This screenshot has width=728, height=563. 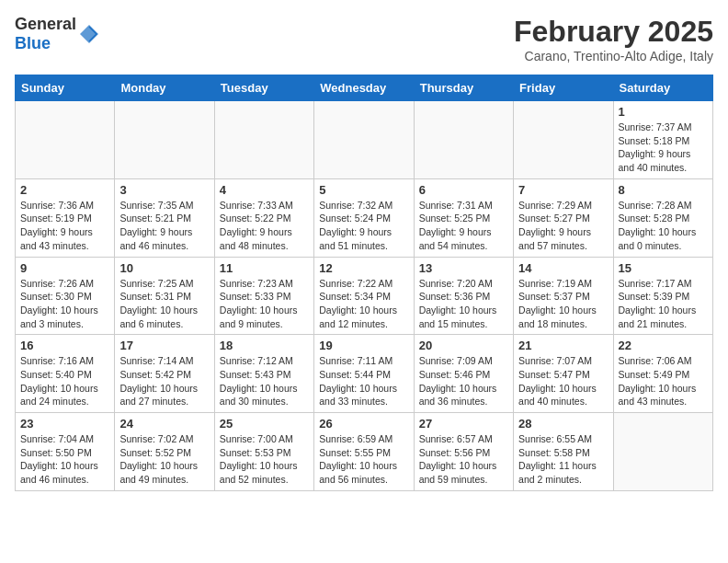 What do you see at coordinates (364, 226) in the screenshot?
I see `day-info: Sunrise: 7:32 AMSunset: 5:24 PMDaylight:…` at bounding box center [364, 226].